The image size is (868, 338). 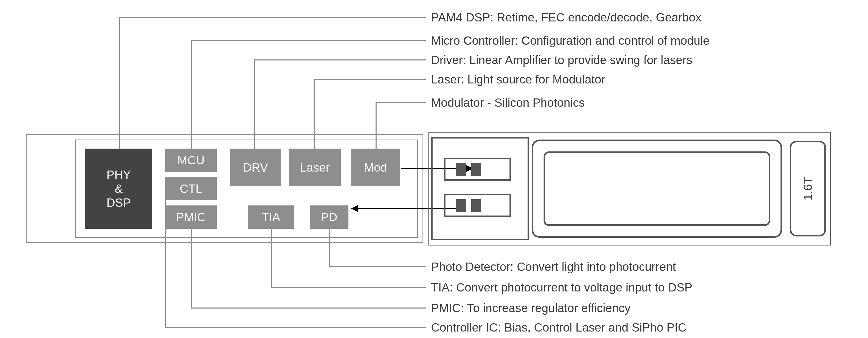 I want to click on leader-drv-v, so click(x=255, y=104).